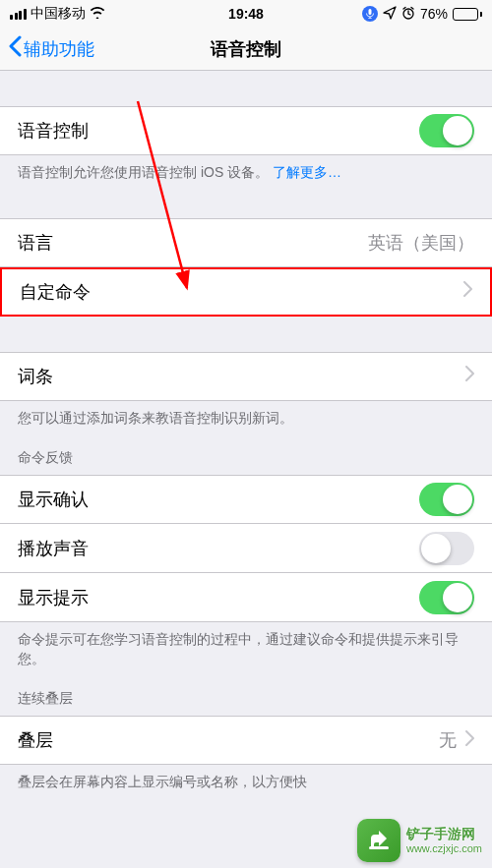  Describe the element at coordinates (467, 14) in the screenshot. I see `battery-icon` at that location.